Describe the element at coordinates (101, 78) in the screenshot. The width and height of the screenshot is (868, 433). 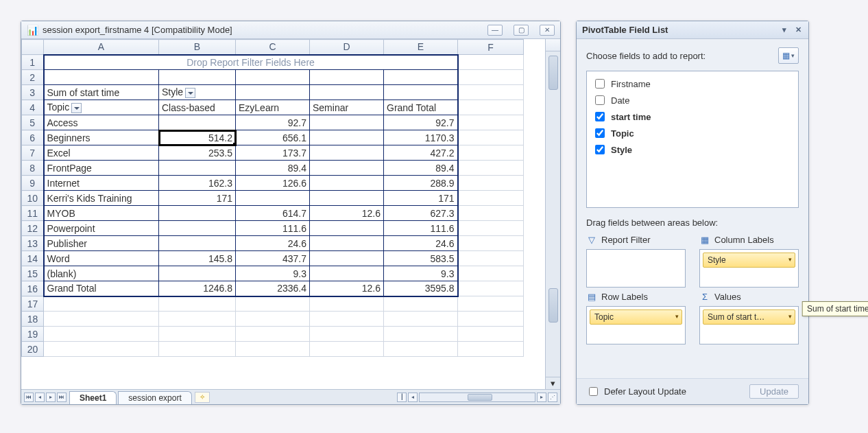
I see `cell-2-A` at that location.